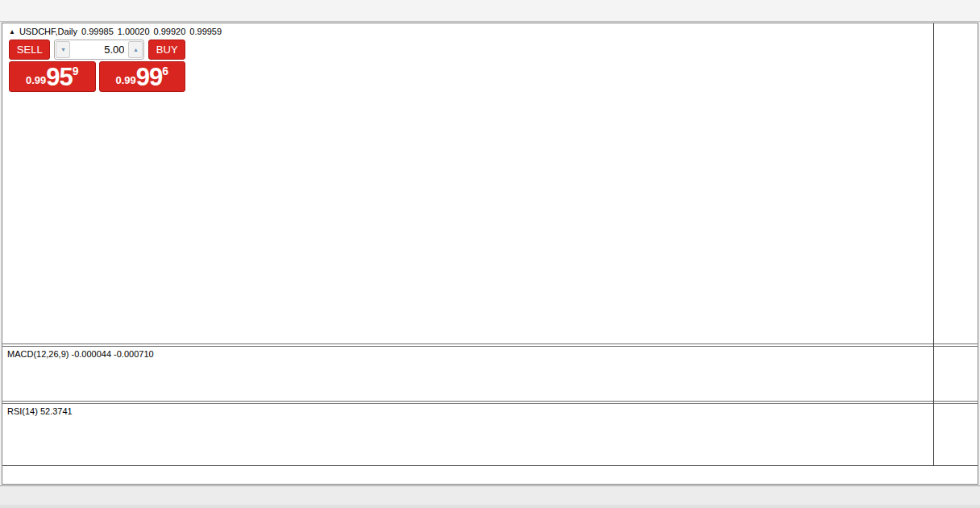 This screenshot has width=980, height=508. What do you see at coordinates (490, 475) in the screenshot?
I see `date-axis` at bounding box center [490, 475].